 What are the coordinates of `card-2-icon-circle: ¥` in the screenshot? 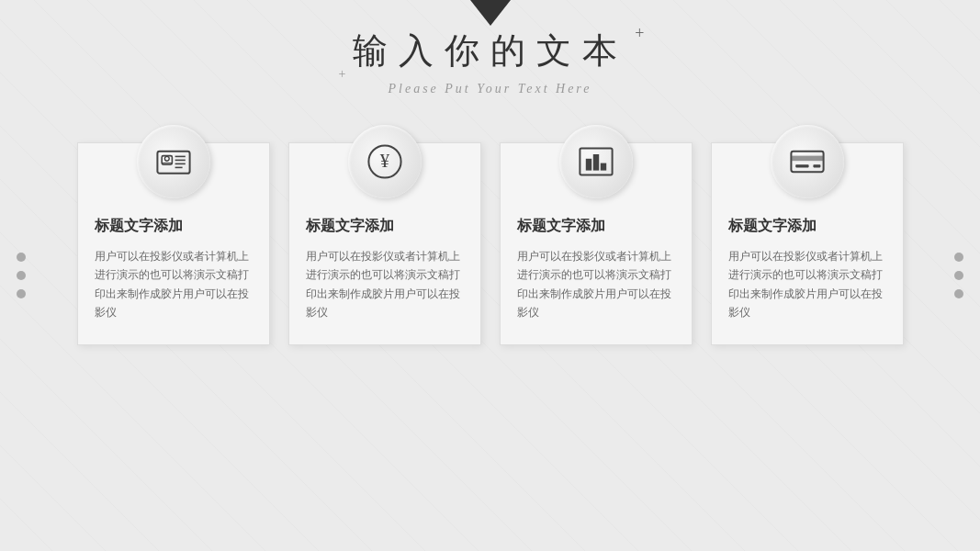 It's located at (385, 162).